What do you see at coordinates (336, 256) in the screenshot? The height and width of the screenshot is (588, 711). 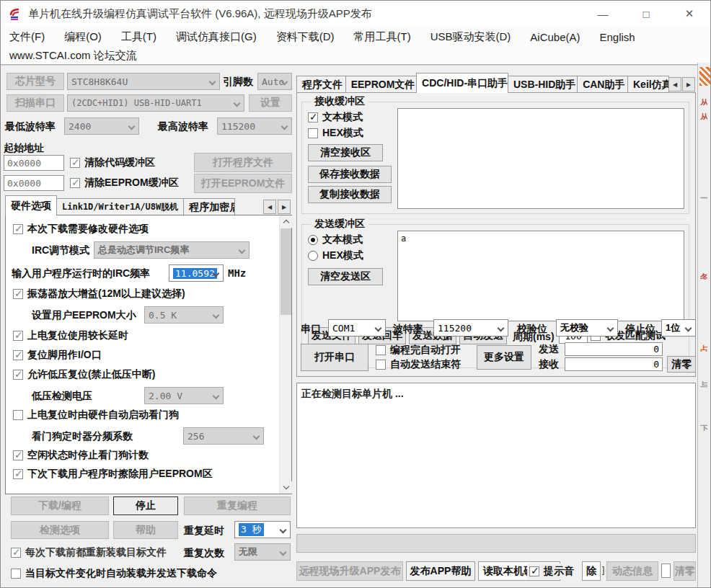 I see `send-hex-mode-radio: HEX模式` at bounding box center [336, 256].